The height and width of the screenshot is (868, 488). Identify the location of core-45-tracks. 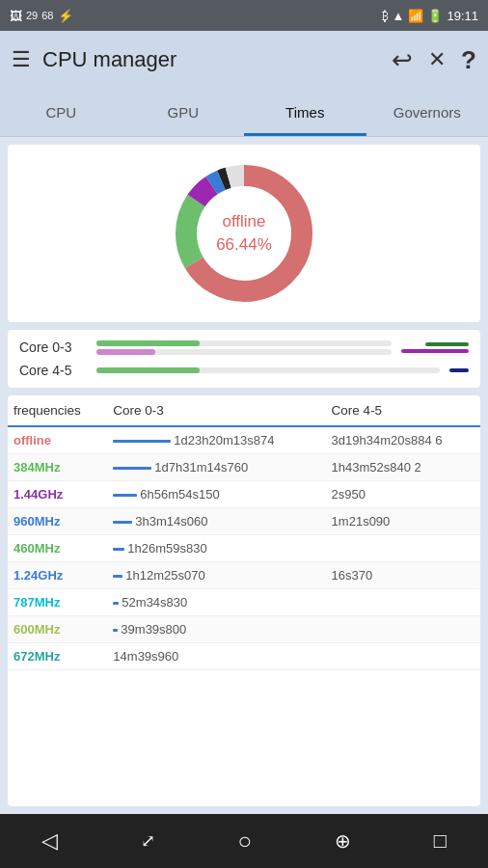
(268, 370).